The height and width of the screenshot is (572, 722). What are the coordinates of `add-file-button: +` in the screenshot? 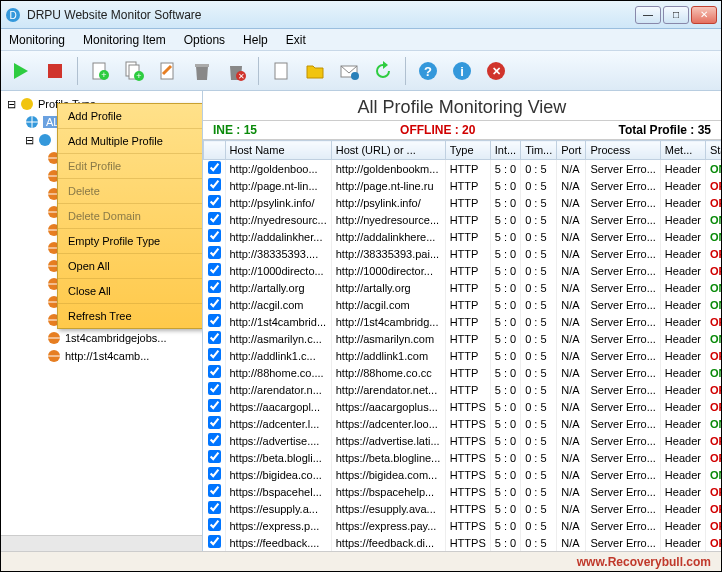 It's located at (100, 71).